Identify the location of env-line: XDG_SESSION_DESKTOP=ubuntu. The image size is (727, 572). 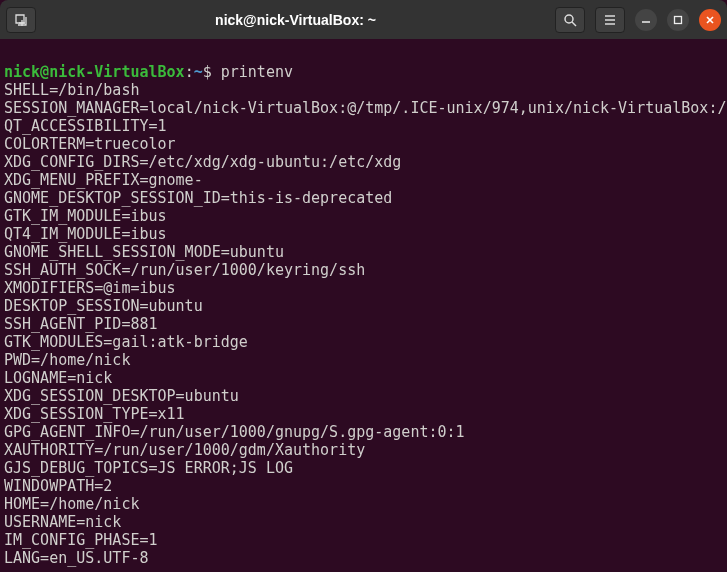
(364, 396).